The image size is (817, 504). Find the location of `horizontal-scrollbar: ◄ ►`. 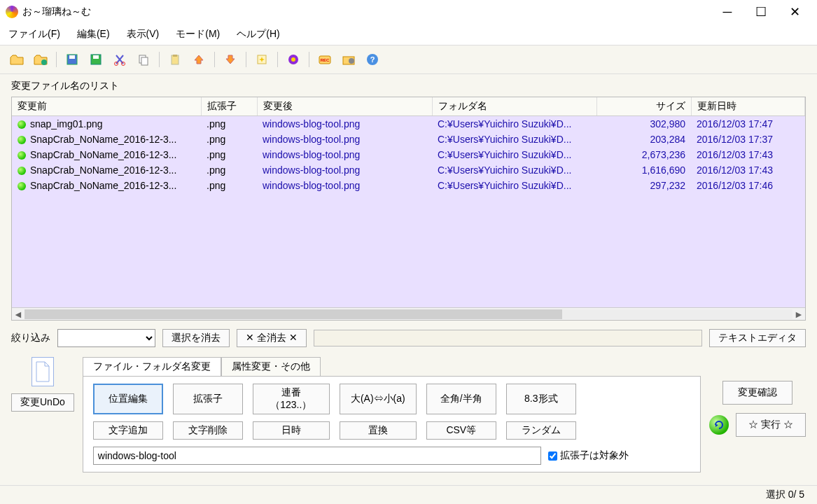

horizontal-scrollbar: ◄ ► is located at coordinates (409, 314).